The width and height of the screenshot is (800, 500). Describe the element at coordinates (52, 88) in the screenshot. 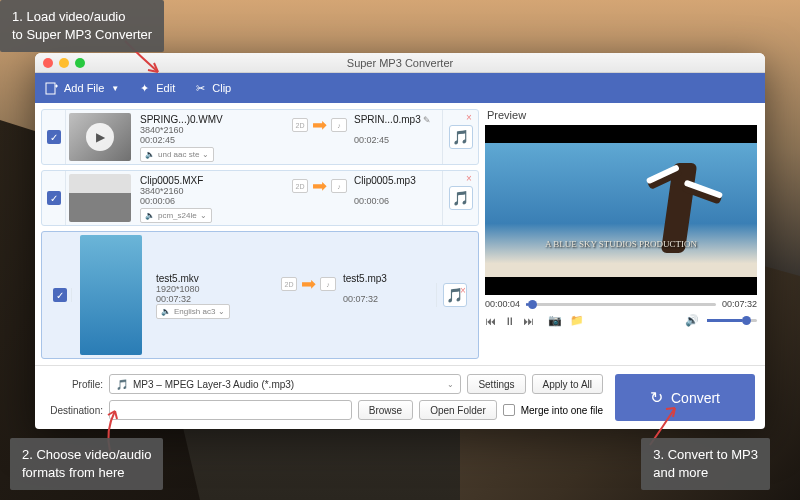

I see `add-file-icon` at that location.